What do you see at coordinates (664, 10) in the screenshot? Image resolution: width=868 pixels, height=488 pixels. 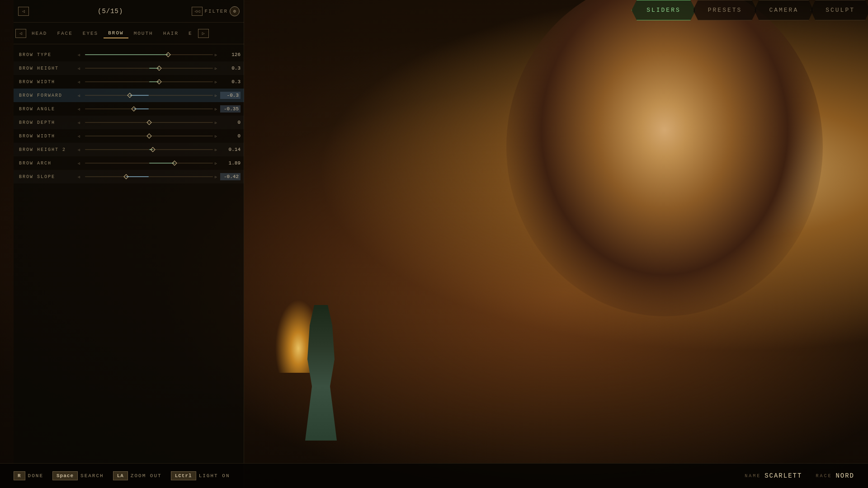 I see `tab-sliders: SLIDERS` at bounding box center [664, 10].